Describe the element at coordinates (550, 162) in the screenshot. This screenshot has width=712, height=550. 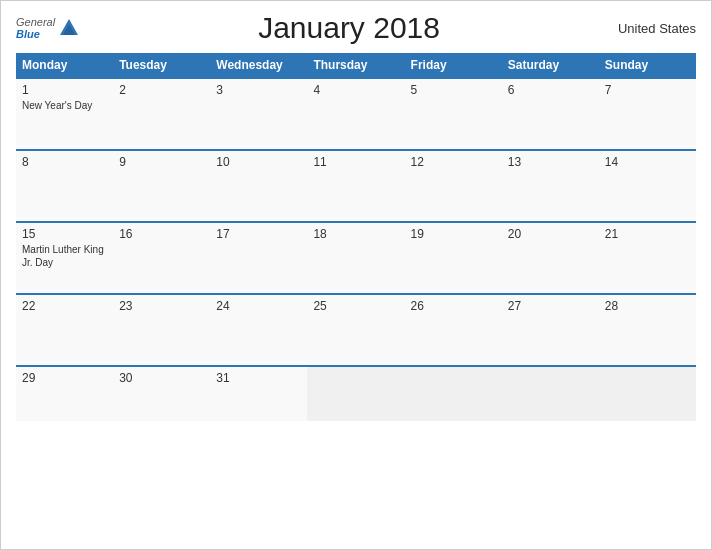
I see `day-number: 13` at that location.